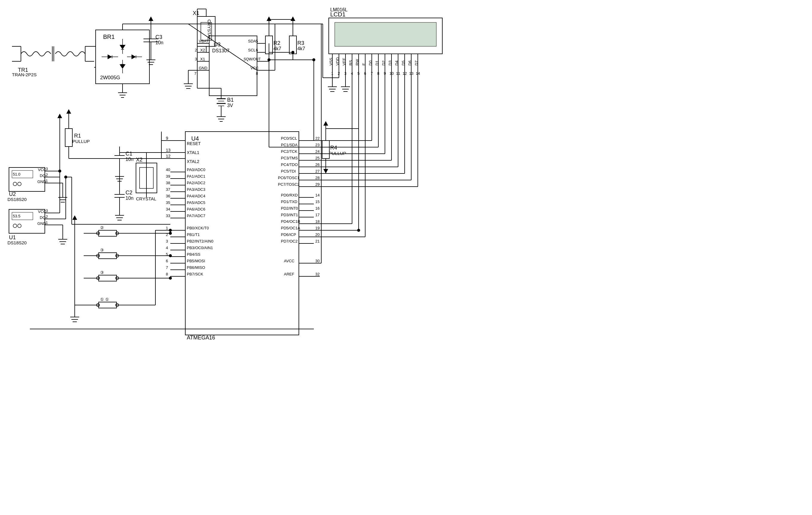  Describe the element at coordinates (221, 51) in the screenshot. I see `U3-type: DS1307` at that location.